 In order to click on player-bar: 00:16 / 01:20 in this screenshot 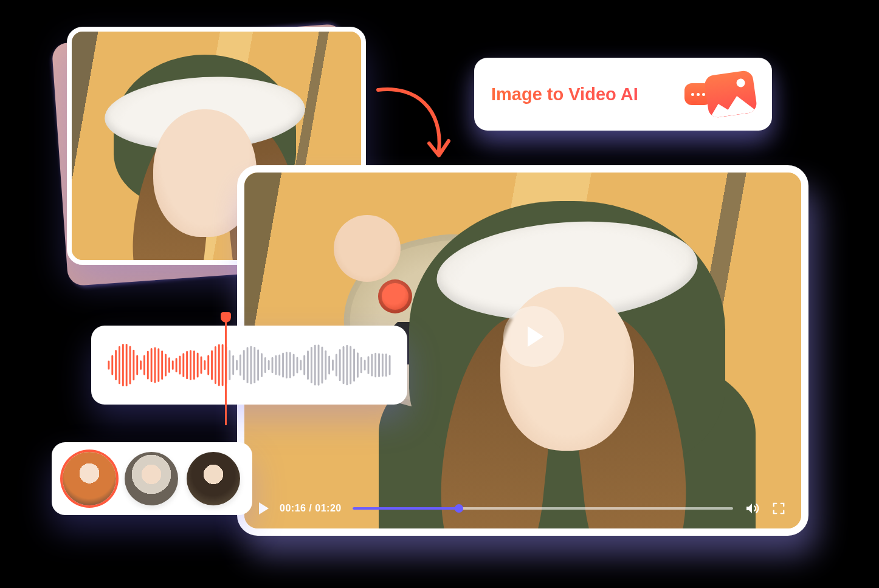, I will do `click(523, 508)`.